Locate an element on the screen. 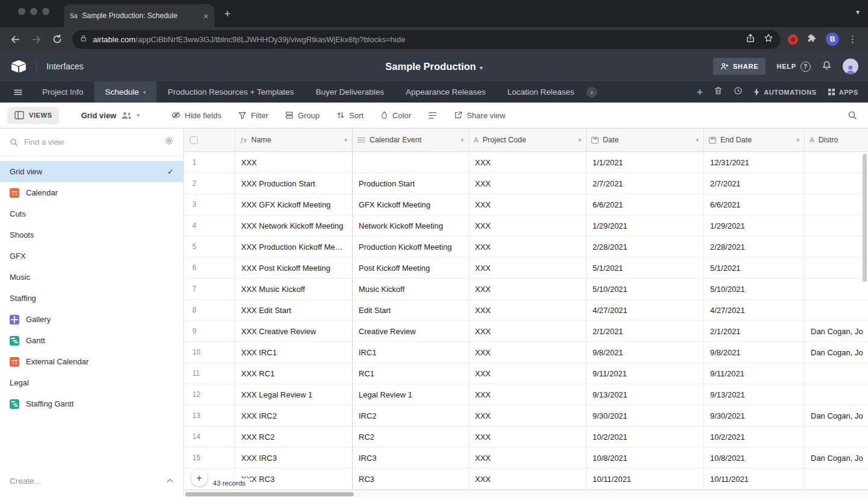 The height and width of the screenshot is (497, 868). window-controls is located at coordinates (34, 11).